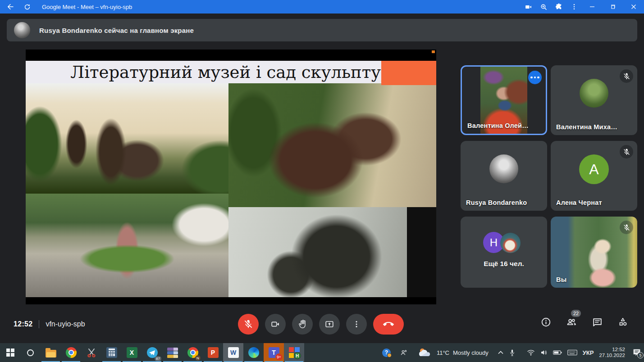  I want to click on call-controls, so click(321, 324).